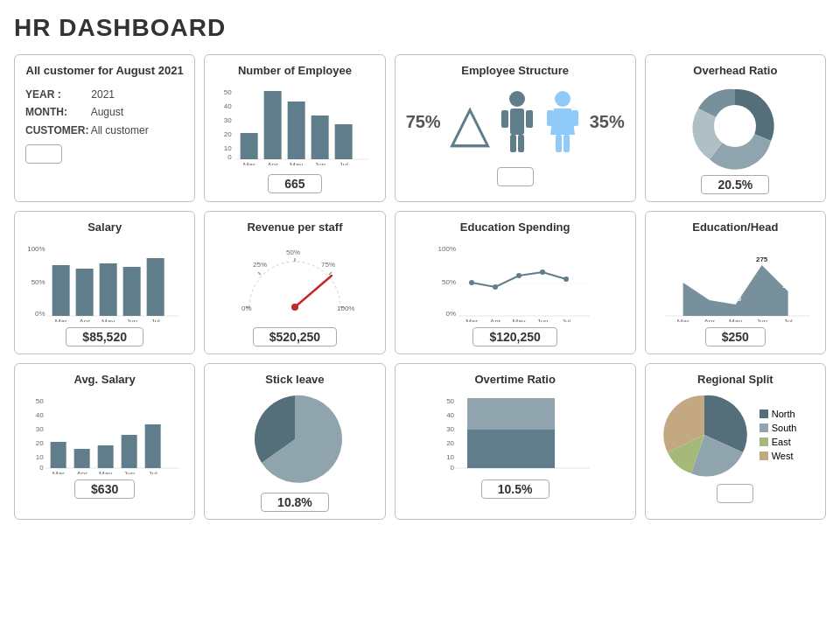  Describe the element at coordinates (105, 489) in the screenshot. I see `avg-salary-value: $630` at that location.